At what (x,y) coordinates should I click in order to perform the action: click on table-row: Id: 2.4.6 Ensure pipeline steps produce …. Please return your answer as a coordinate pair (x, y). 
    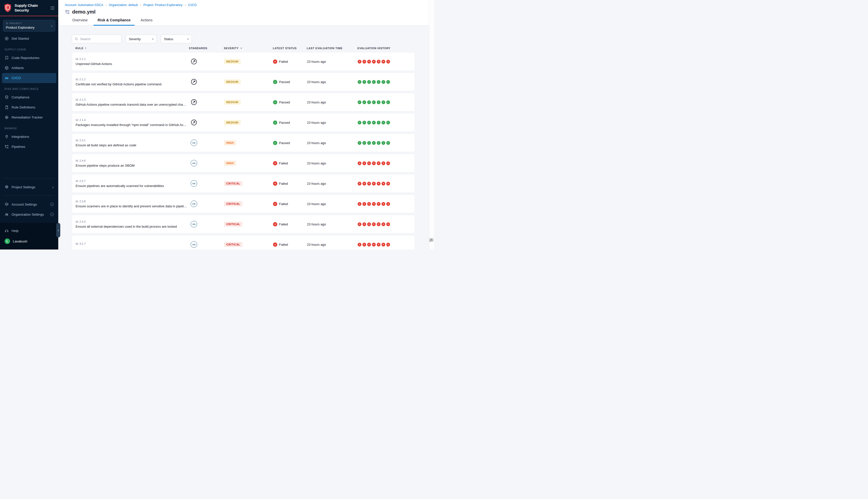
    Looking at the image, I should click on (243, 163).